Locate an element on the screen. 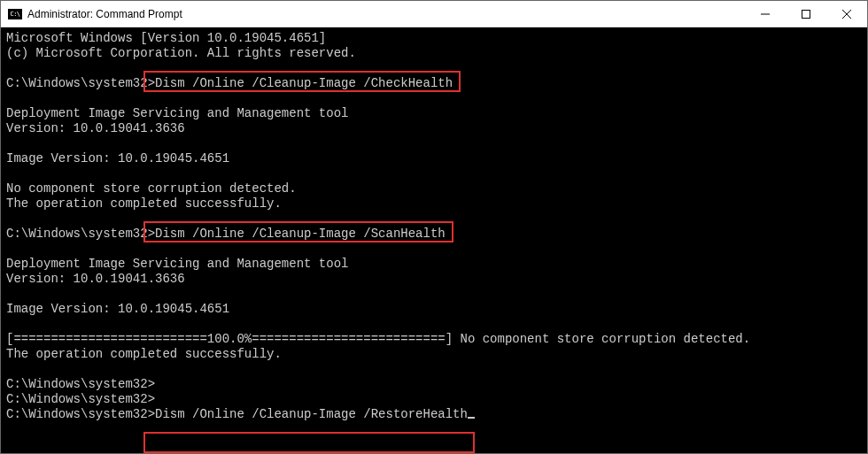  titlebar: Administrator: Command Prompt is located at coordinates (434, 14).